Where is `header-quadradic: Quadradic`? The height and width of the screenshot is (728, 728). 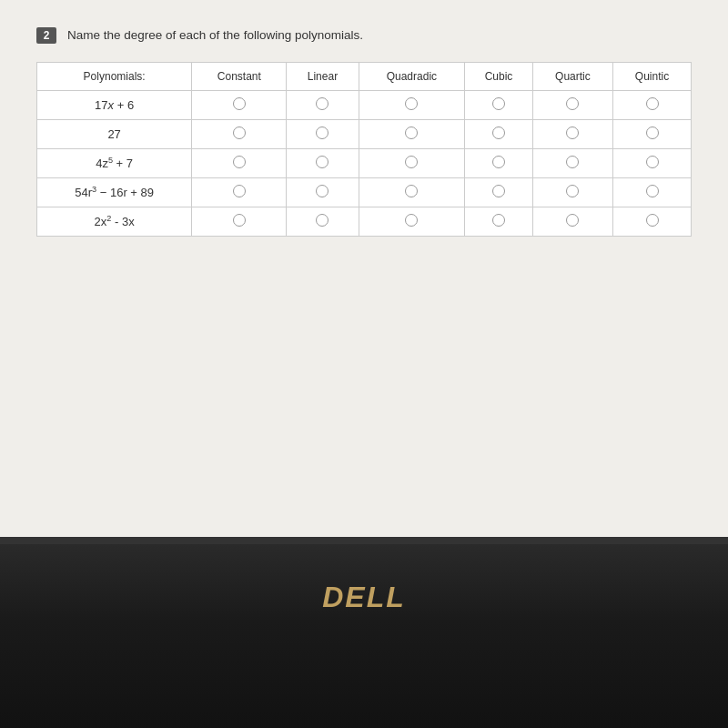
header-quadradic: Quadradic is located at coordinates (411, 76).